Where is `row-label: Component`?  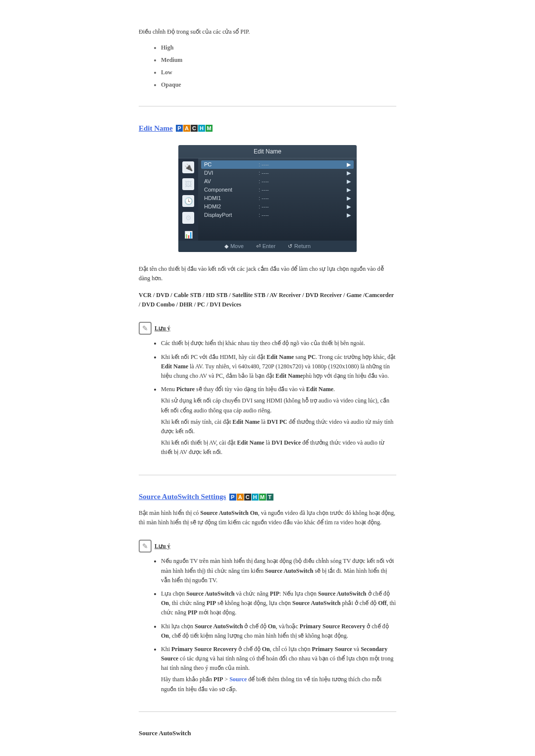 row-label: Component is located at coordinates (231, 190).